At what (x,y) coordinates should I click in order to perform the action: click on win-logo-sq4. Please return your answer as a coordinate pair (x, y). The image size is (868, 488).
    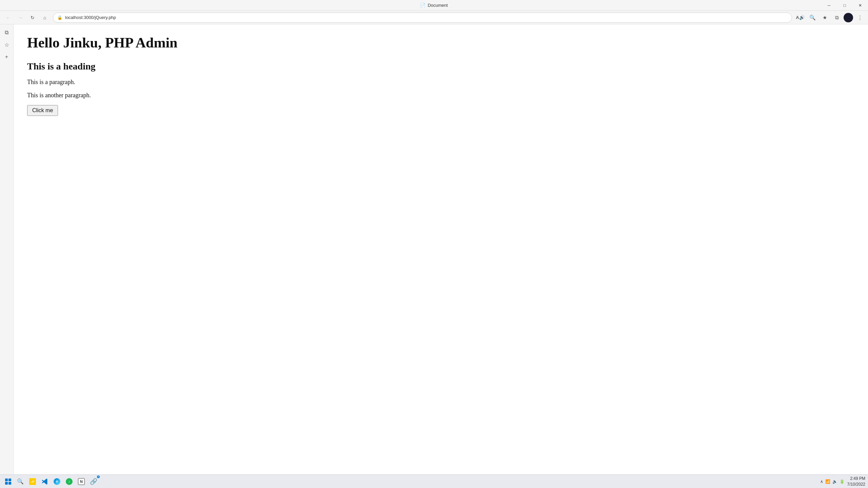
    Looking at the image, I should click on (10, 483).